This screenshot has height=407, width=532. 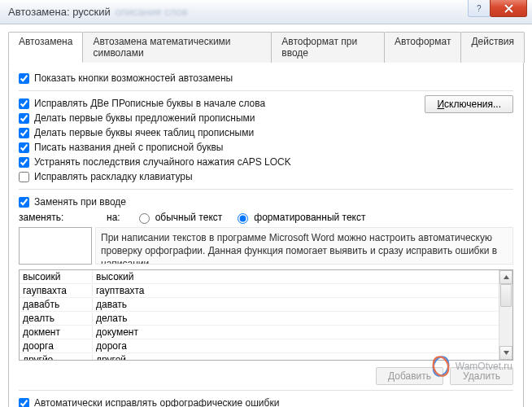 I want to click on cell-right: высокий, so click(x=296, y=277).